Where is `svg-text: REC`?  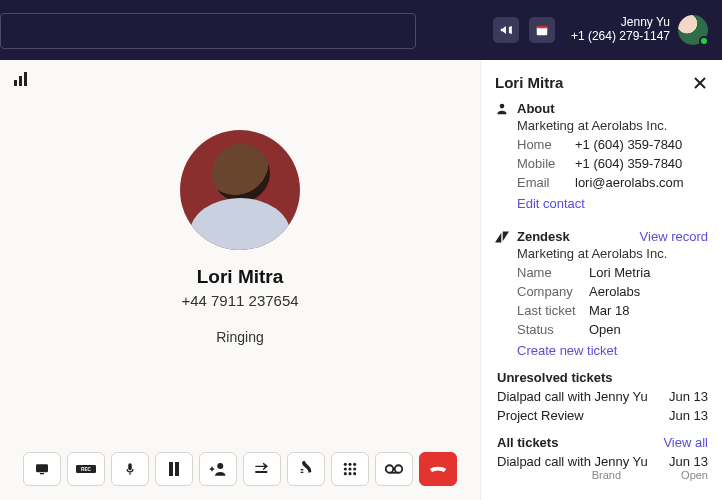
svg-text: REC is located at coordinates (86, 470).